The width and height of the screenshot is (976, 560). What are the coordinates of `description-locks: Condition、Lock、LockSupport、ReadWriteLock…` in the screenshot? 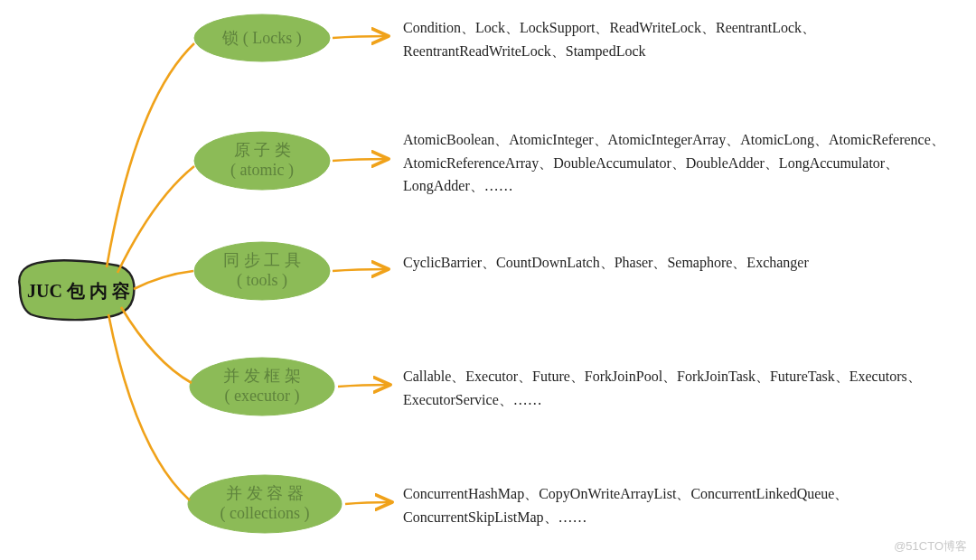 It's located at (683, 40).